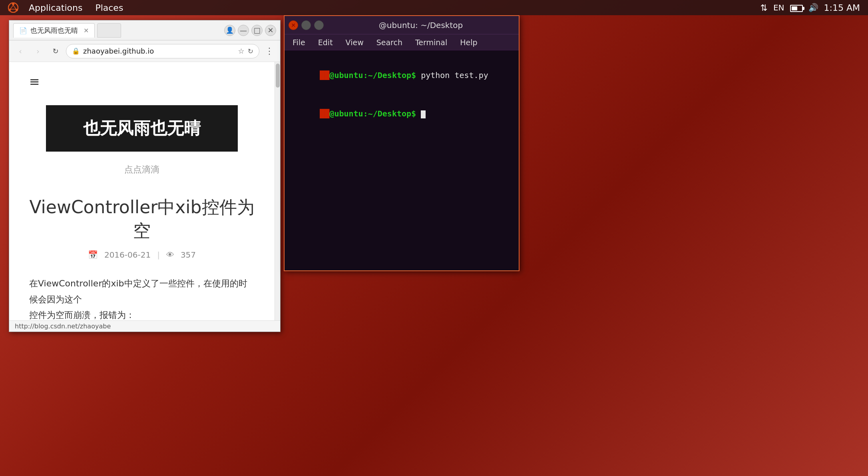 This screenshot has height=476, width=868. Describe the element at coordinates (842, 8) in the screenshot. I see `clock: 1:15 AM` at that location.